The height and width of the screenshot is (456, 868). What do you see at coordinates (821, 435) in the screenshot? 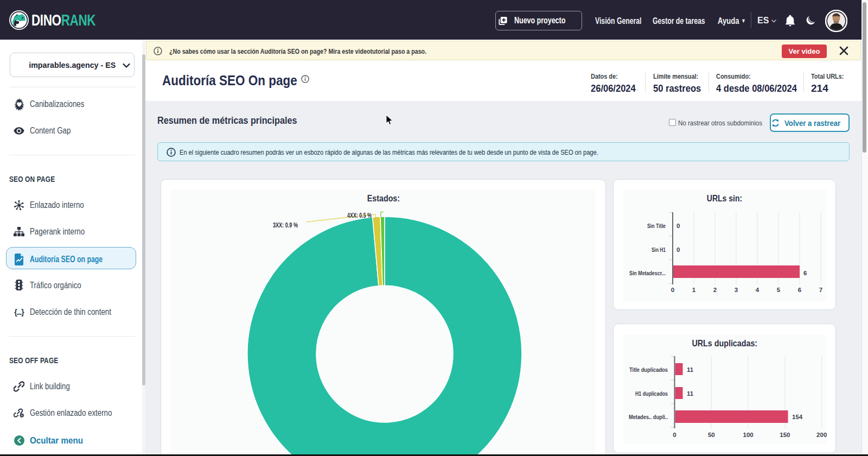
I see `svg-text: 200` at bounding box center [821, 435].